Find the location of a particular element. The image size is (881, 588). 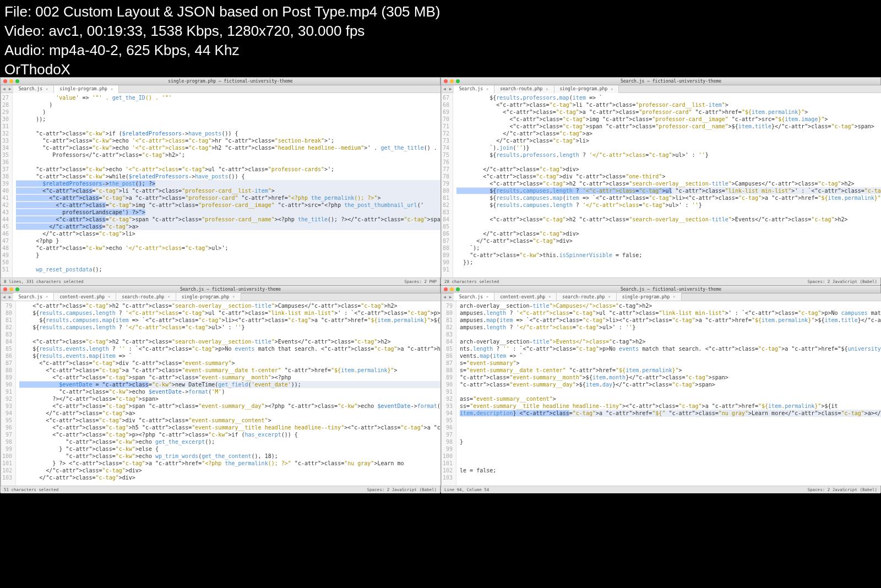

code-line: ${results.events.length ? '' : `<"c-attr… is located at coordinates (257, 349).